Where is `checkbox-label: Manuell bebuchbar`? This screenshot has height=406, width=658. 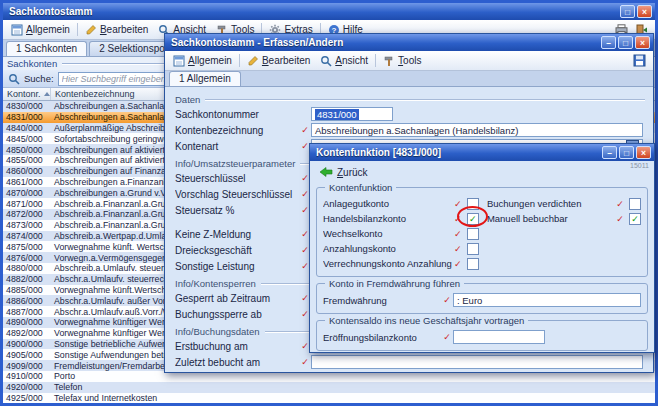
checkbox-label: Manuell bebuchbar is located at coordinates (550, 218).